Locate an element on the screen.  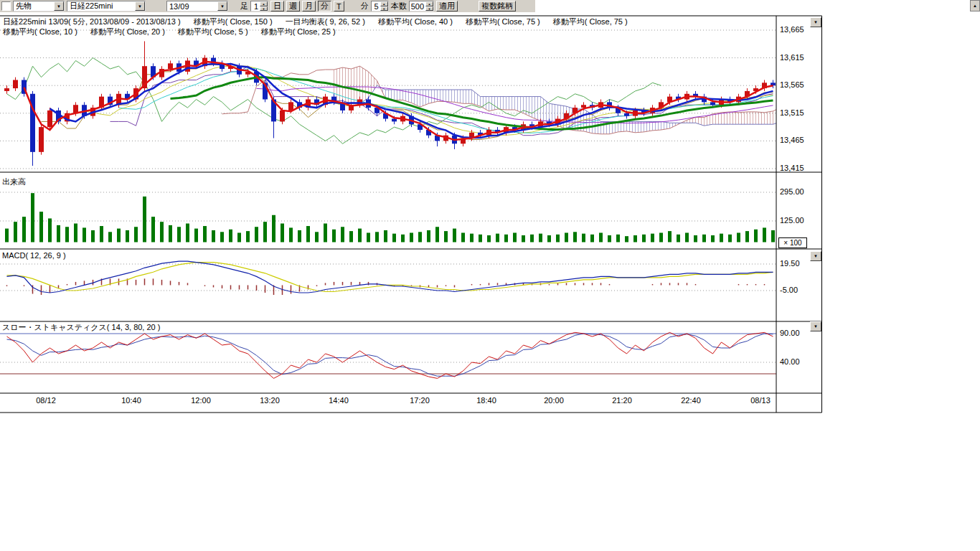
symbol-select: 日経225mini ▼ is located at coordinates (106, 6).